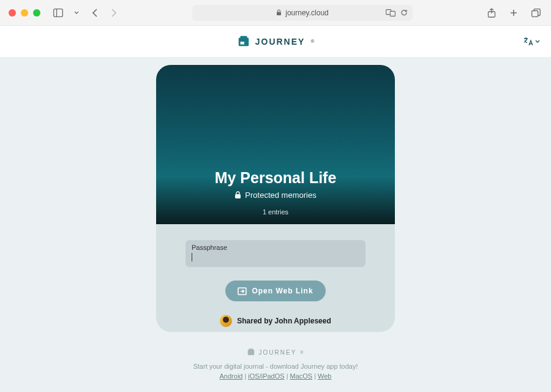 The height and width of the screenshot is (392, 551). What do you see at coordinates (24, 13) in the screenshot?
I see `minimize-window-button` at bounding box center [24, 13].